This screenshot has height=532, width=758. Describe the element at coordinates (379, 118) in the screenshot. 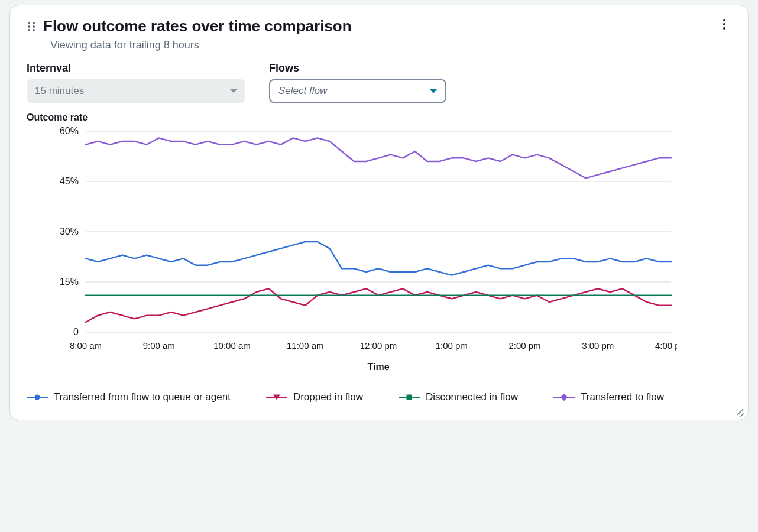

I see `y-axis-title: Outcome rate` at that location.